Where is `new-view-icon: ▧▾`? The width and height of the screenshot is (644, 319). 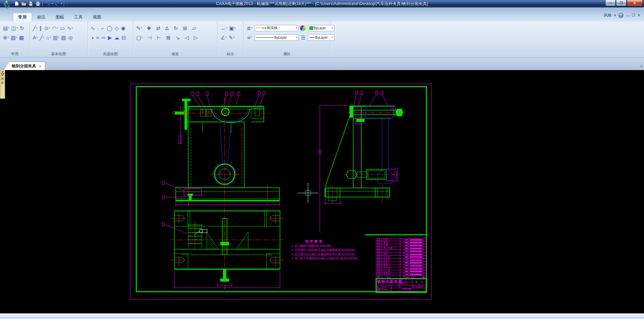 new-view-icon: ▧▾ is located at coordinates (14, 37).